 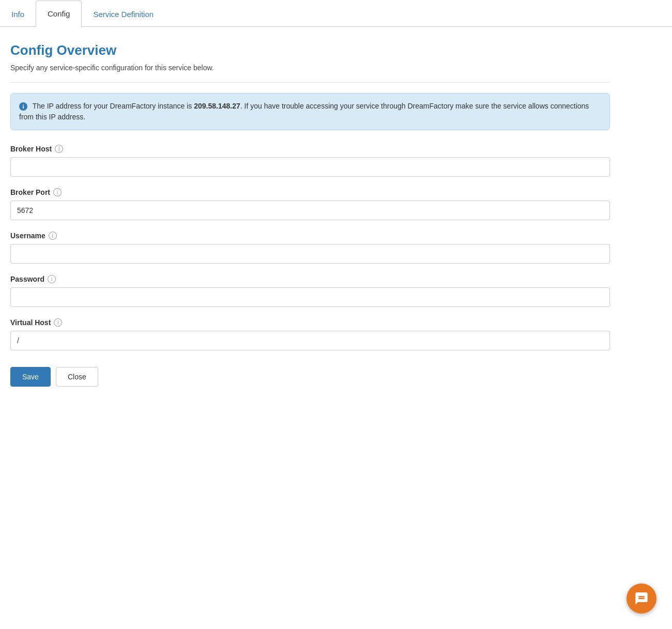 What do you see at coordinates (59, 149) in the screenshot?
I see `broker-host-info-icon: i` at bounding box center [59, 149].